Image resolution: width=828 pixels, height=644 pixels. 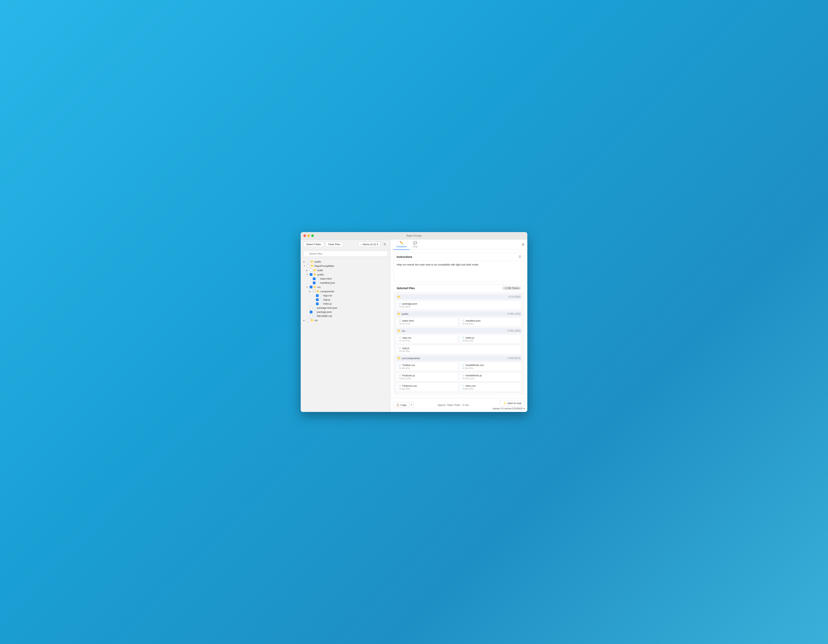 I want to click on chevron-icon: ▼, so click(x=308, y=287).